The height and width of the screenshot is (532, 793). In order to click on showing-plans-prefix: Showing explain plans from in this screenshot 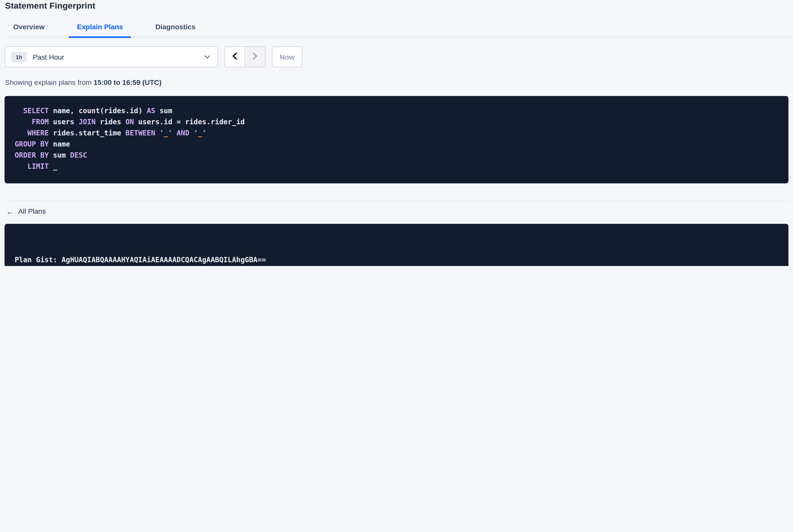, I will do `click(50, 82)`.